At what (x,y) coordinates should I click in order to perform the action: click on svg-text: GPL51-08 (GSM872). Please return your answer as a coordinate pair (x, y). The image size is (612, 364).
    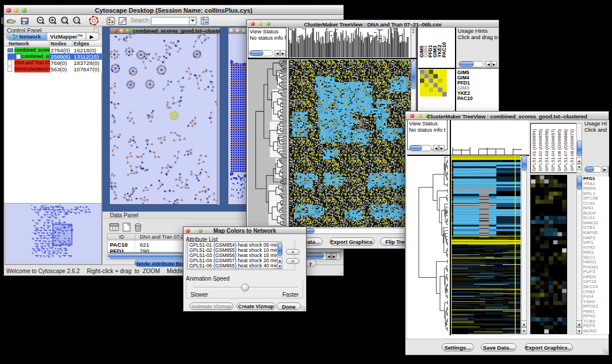
    Looking at the image, I should click on (572, 150).